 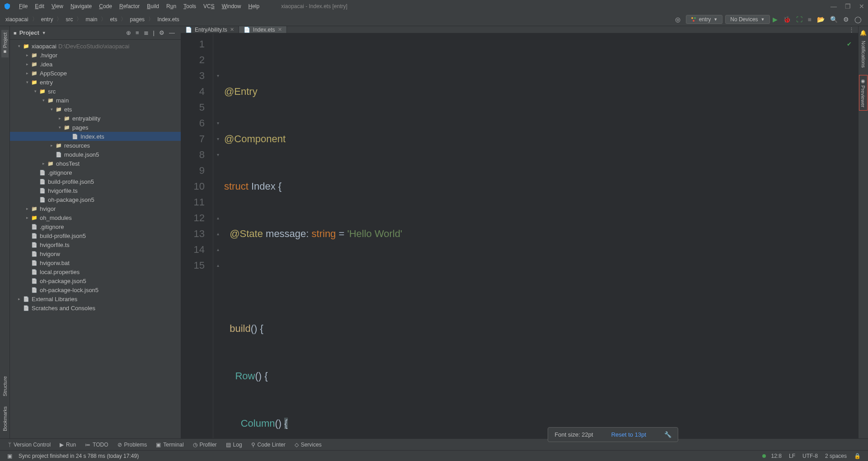 What do you see at coordinates (205, 445) in the screenshot?
I see `bottom-profiler: ◷Profiler` at bounding box center [205, 445].